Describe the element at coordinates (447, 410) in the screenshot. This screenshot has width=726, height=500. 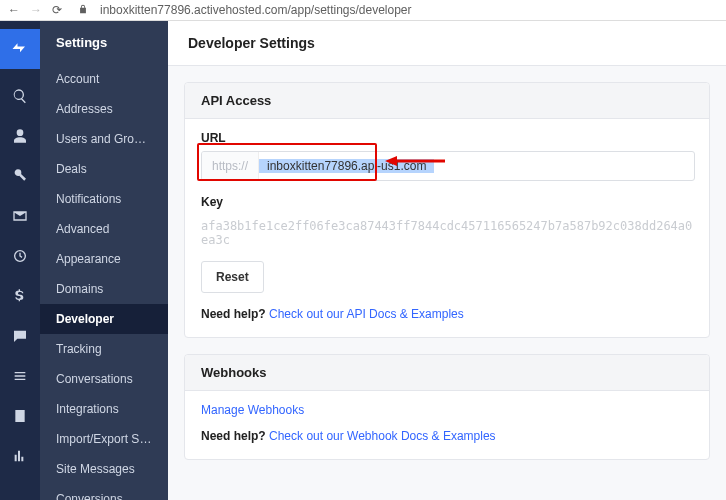
I see `manage-webhooks-link: Manage Webhooks` at that location.